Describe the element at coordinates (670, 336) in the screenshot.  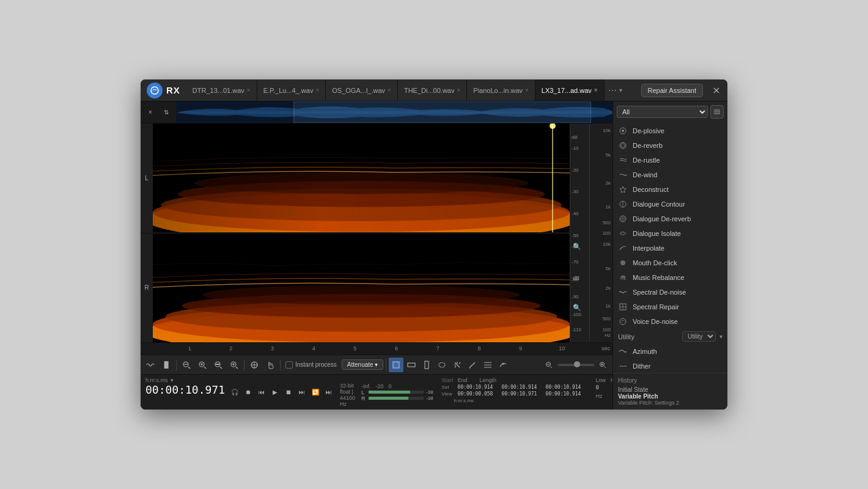
I see `utility-section-header: Utility Utility ▾` at that location.